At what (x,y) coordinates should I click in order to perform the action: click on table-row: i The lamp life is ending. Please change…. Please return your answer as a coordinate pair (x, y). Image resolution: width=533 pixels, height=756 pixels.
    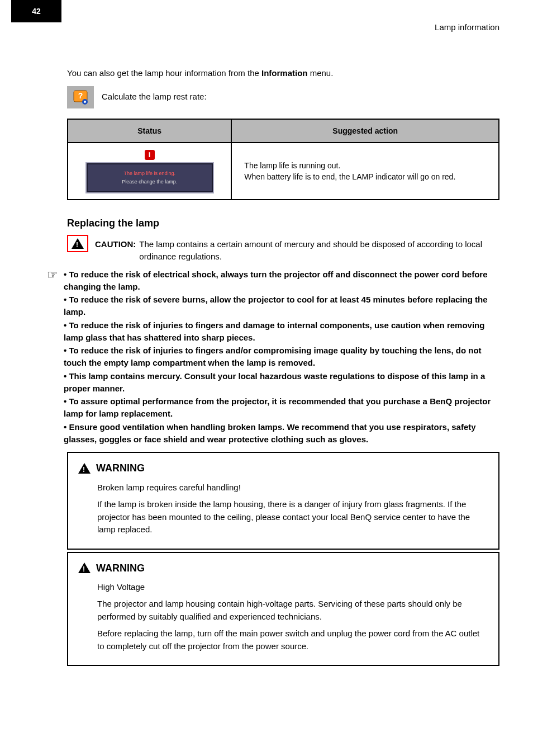
    Looking at the image, I should click on (283, 171).